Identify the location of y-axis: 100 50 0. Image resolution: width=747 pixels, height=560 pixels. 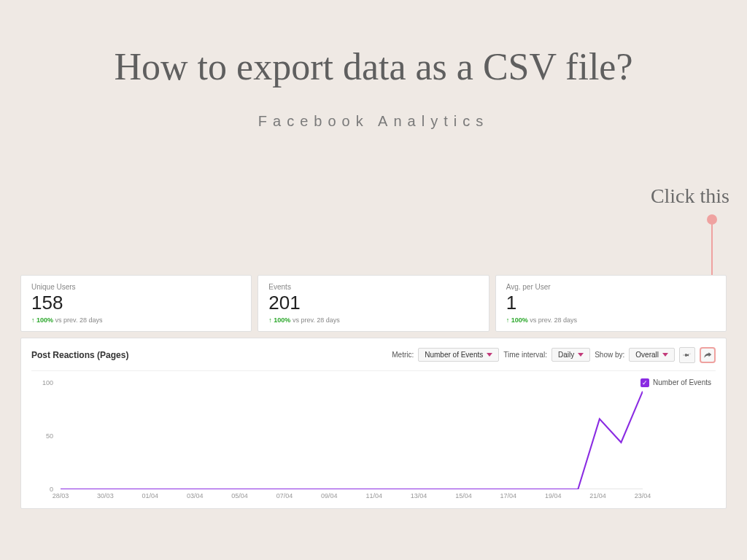
(44, 436).